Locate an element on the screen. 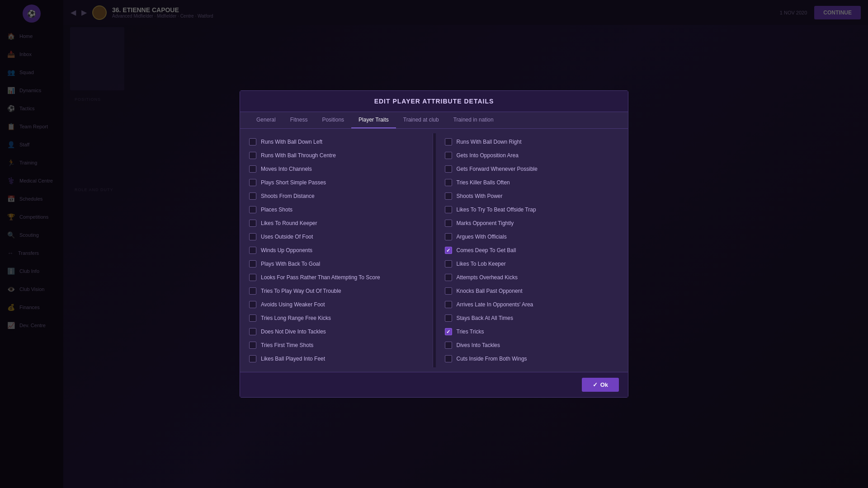 The image size is (868, 488). trait-item-tries-to-play-way-out-of-trouble: Tries To Play Way Out Of Trouble is located at coordinates (336, 291).